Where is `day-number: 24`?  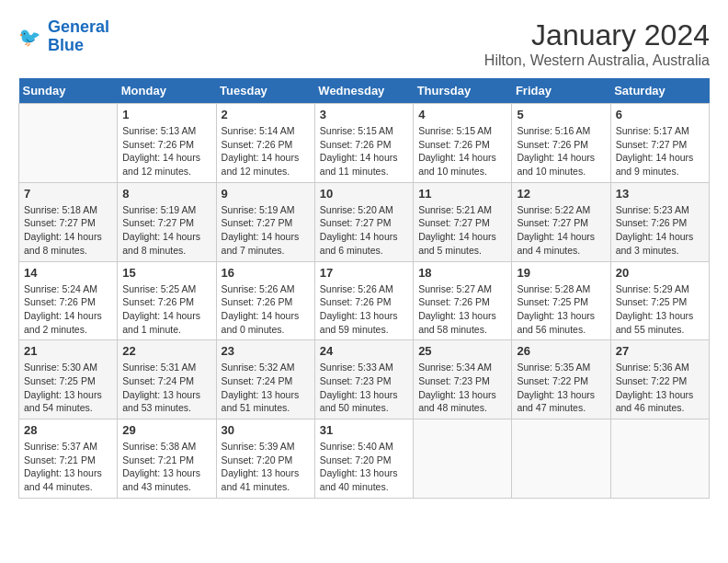 day-number: 24 is located at coordinates (364, 351).